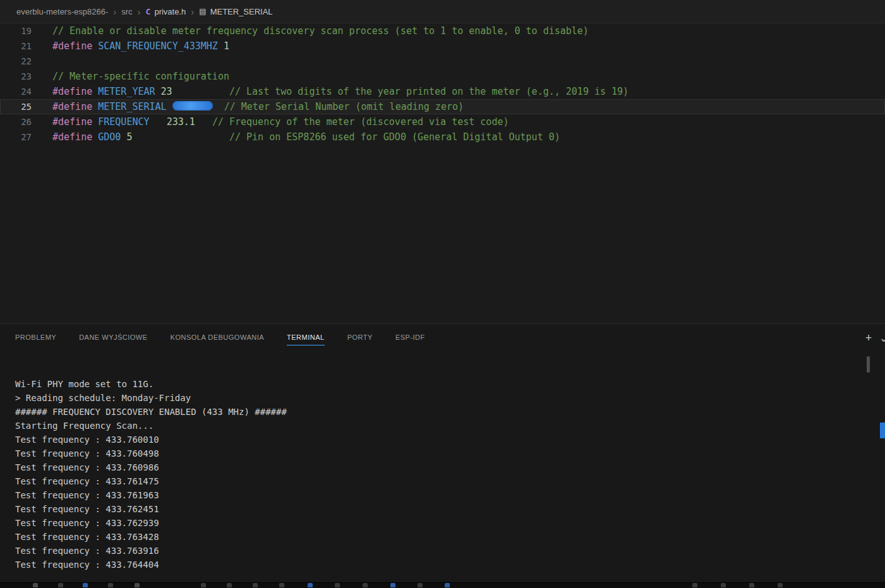 Image resolution: width=885 pixels, height=588 pixels. I want to click on terminal-line: Test frequency : 433.760986, so click(441, 467).